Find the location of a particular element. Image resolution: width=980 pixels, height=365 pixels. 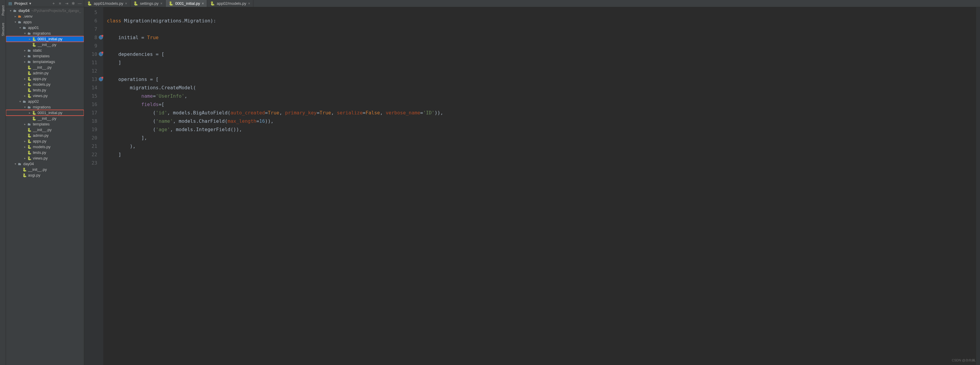

tree-row: ▾🖿day04~/PycharmProjects/5x_django_ is located at coordinates (45, 11).